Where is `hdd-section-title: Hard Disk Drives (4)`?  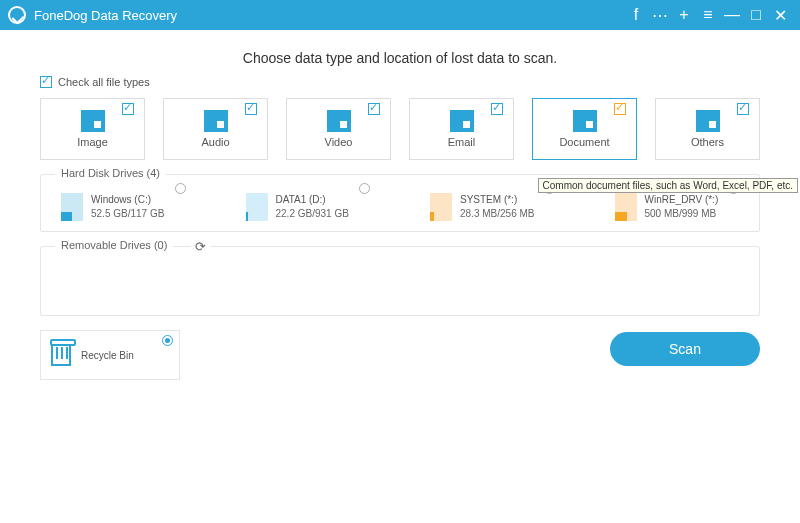 hdd-section-title: Hard Disk Drives (4) is located at coordinates (110, 173).